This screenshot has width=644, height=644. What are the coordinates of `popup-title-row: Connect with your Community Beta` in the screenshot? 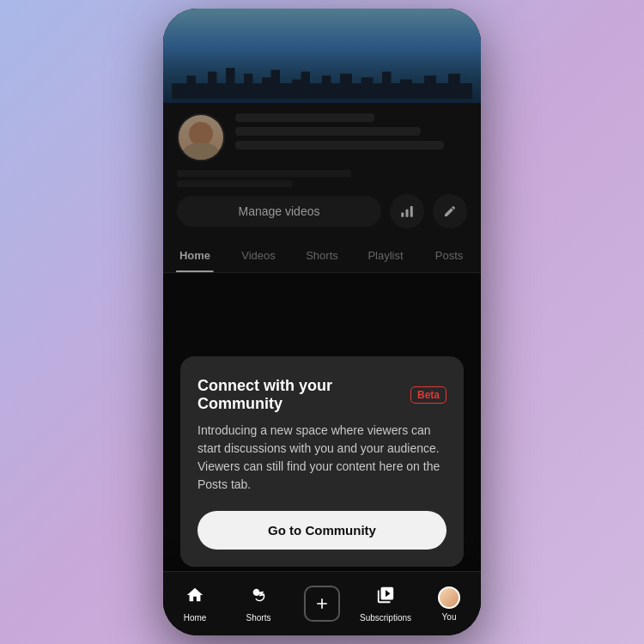 It's located at (322, 395).